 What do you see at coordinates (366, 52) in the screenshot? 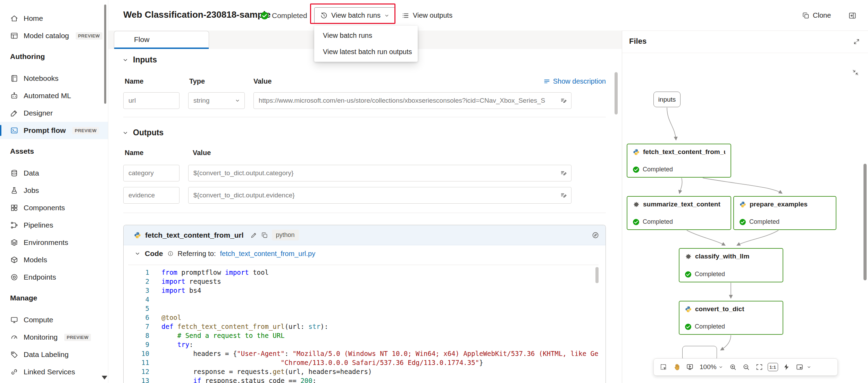
I see `menu-item-view-latest-batch-run-outputs: View latest batch run outputs` at bounding box center [366, 52].